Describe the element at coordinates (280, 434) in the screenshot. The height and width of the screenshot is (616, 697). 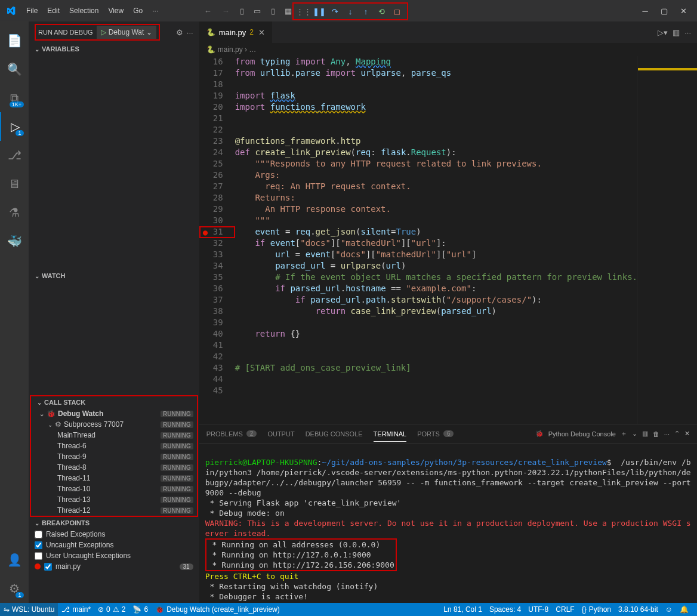
I see `panel-tab-output: OUTPUT` at that location.